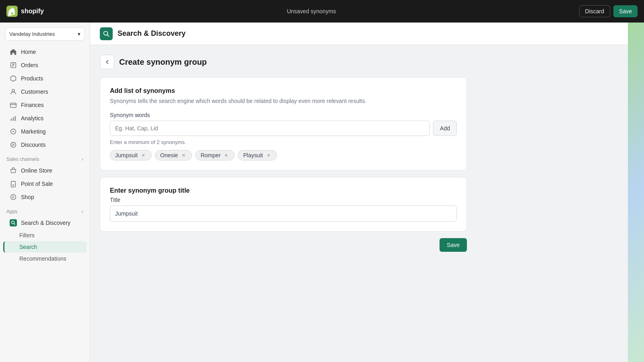 The width and height of the screenshot is (644, 362). I want to click on sidebar-item-point-of-sale: Point of Sale, so click(45, 184).